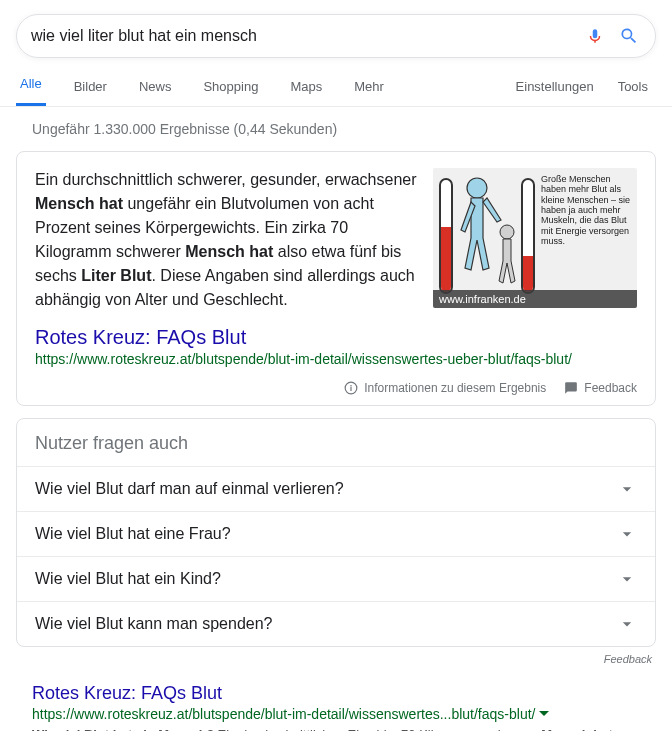  I want to click on mic-icon, so click(595, 36).